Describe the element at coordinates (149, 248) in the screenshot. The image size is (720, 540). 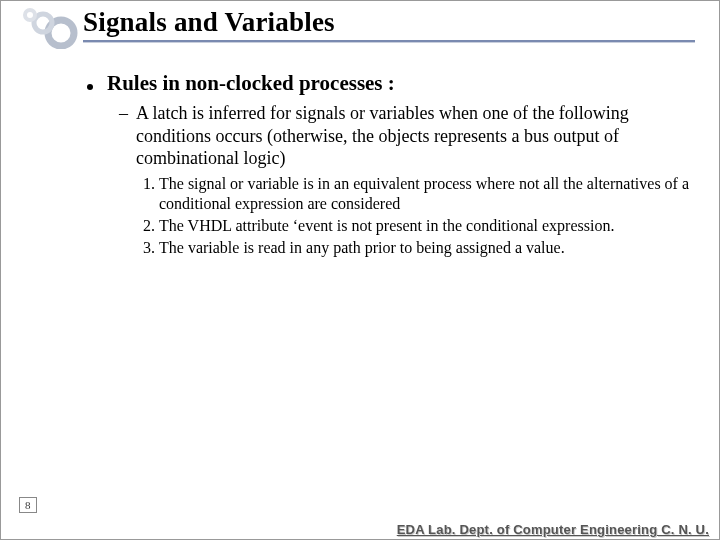
I see `list-number: 3.` at that location.